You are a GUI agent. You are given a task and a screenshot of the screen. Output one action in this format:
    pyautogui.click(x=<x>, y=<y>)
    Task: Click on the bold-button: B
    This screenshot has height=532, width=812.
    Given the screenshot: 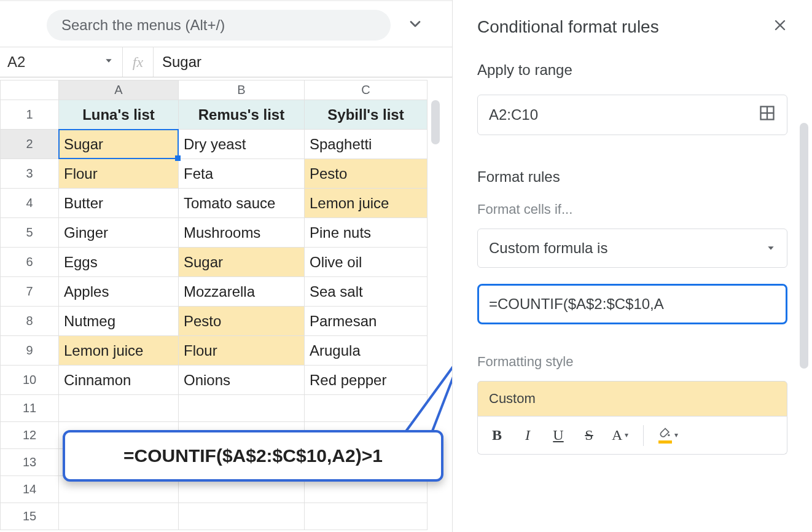 What is the action you would take?
    pyautogui.click(x=497, y=435)
    